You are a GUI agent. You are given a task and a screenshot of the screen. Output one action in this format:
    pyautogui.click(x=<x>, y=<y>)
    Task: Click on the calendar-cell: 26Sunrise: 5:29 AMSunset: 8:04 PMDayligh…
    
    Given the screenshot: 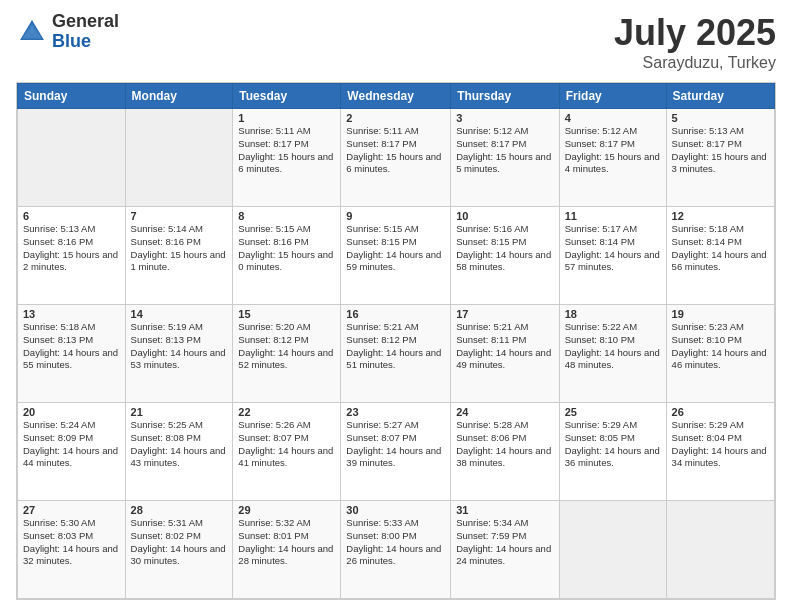 What is the action you would take?
    pyautogui.click(x=720, y=452)
    